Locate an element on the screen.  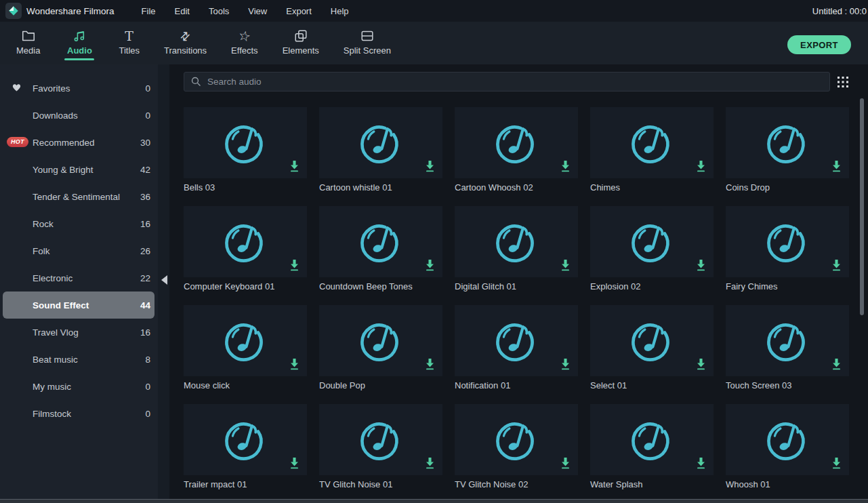
tab-transitions: ⇄ Transitions is located at coordinates (186, 41).